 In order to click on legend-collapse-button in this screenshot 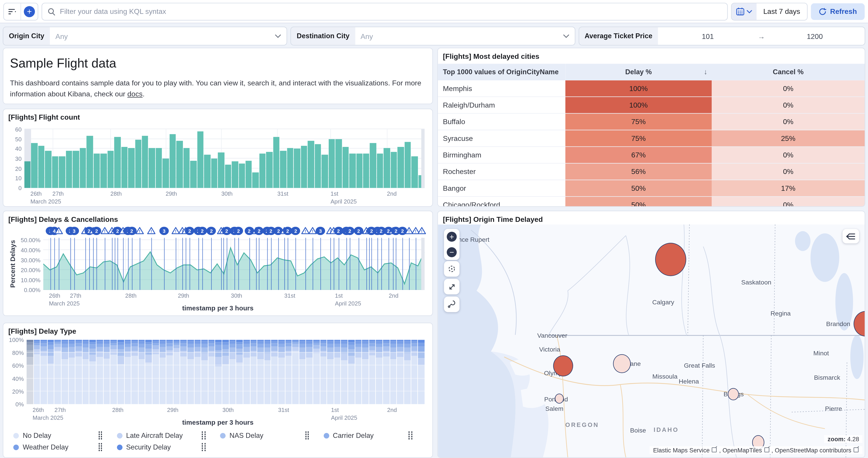, I will do `click(850, 236)`.